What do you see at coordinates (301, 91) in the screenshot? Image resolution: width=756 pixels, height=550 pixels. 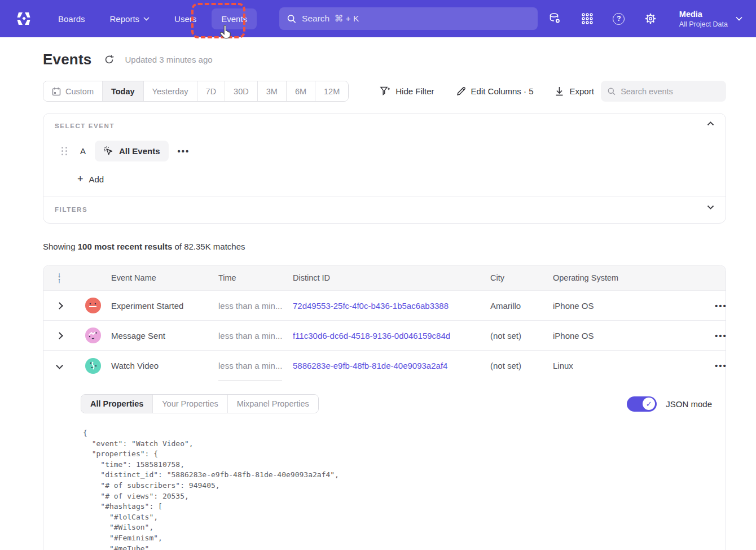 I see `segment-label: 6M` at bounding box center [301, 91].